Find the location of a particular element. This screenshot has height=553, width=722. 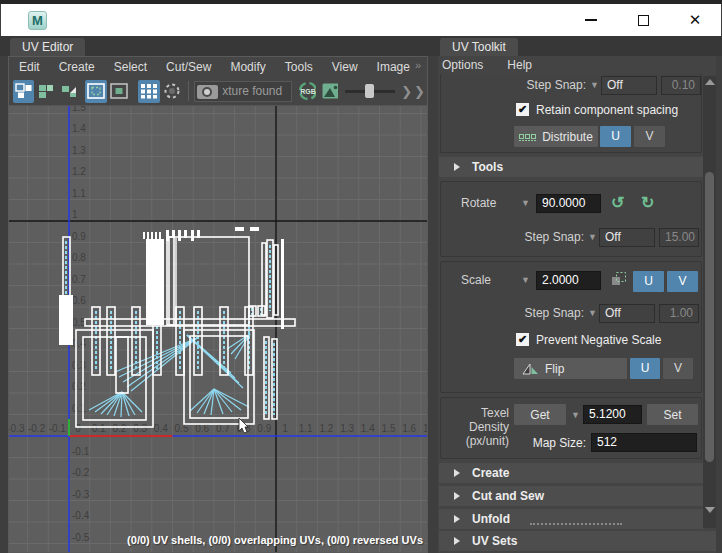

map-size-input: 512 is located at coordinates (644, 442).